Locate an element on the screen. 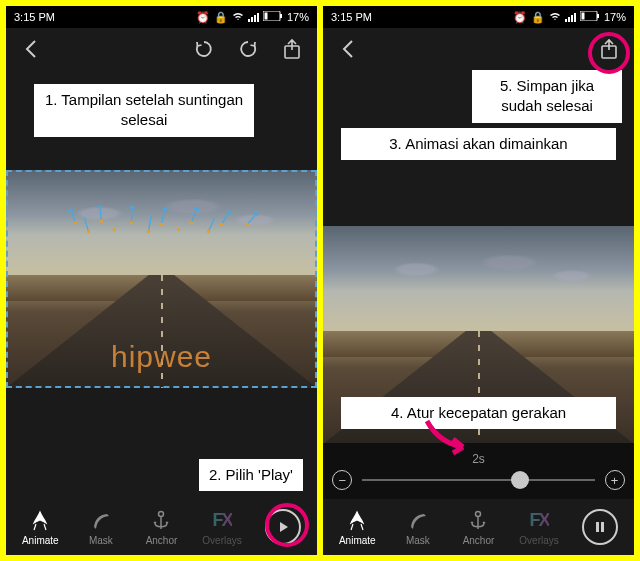 The height and width of the screenshot is (561, 640). play-icon is located at coordinates (283, 527).